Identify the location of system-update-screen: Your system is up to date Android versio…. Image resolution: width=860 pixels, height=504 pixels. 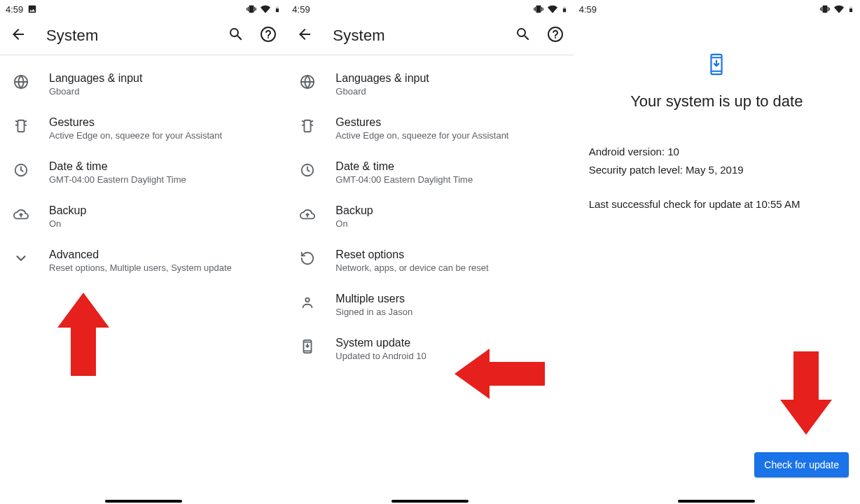
(717, 113).